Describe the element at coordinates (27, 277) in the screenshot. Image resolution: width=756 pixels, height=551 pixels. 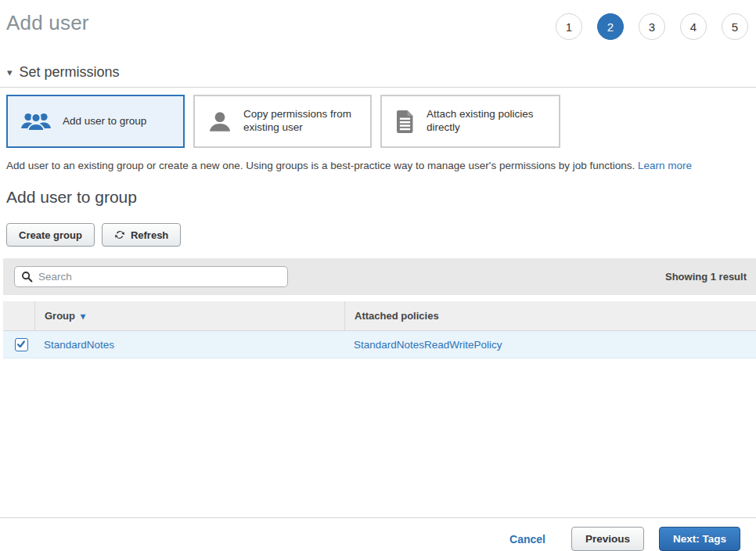
I see `search-icon` at that location.